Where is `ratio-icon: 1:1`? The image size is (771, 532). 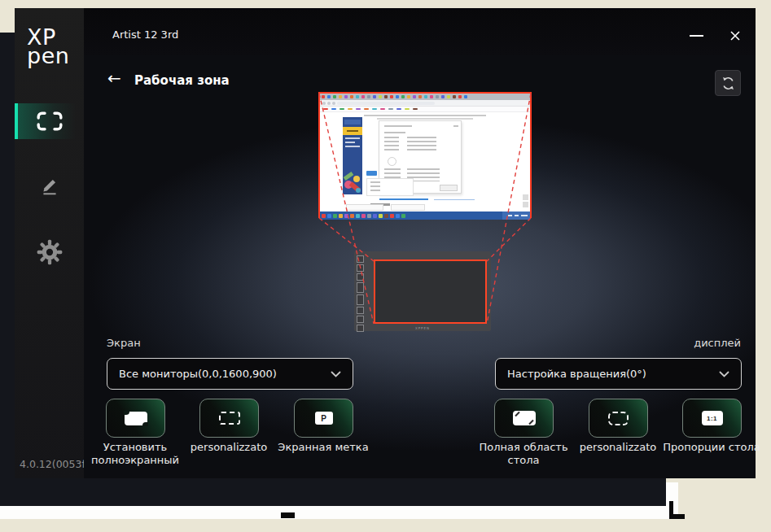 ratio-icon: 1:1 is located at coordinates (712, 418).